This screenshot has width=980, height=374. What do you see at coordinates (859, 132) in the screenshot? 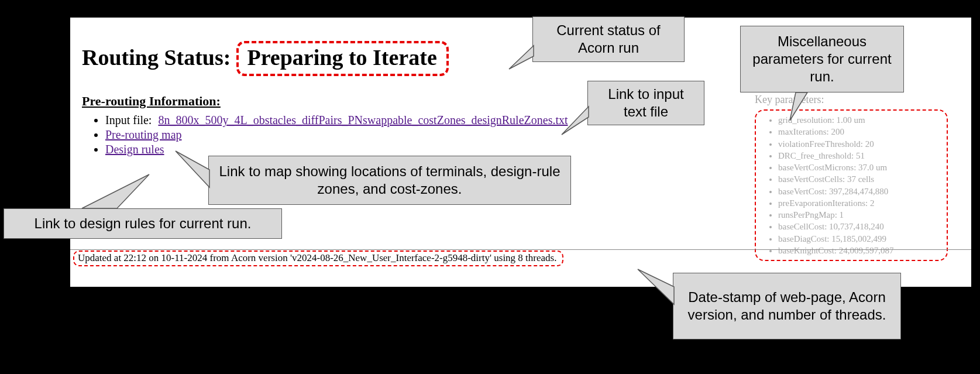
I see `param-item: maxIterations: 200` at bounding box center [859, 132].